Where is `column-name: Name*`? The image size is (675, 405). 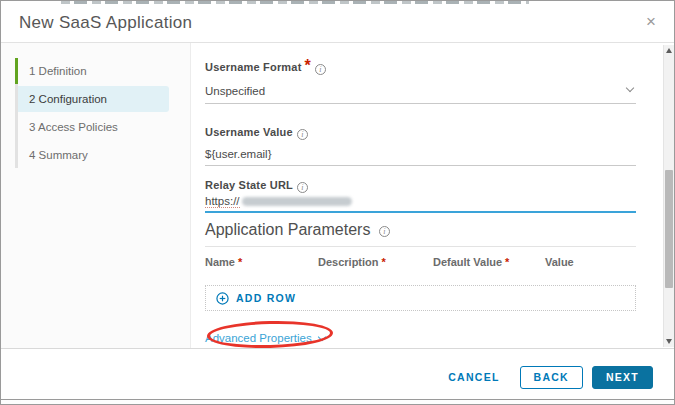 column-name: Name* is located at coordinates (262, 262).